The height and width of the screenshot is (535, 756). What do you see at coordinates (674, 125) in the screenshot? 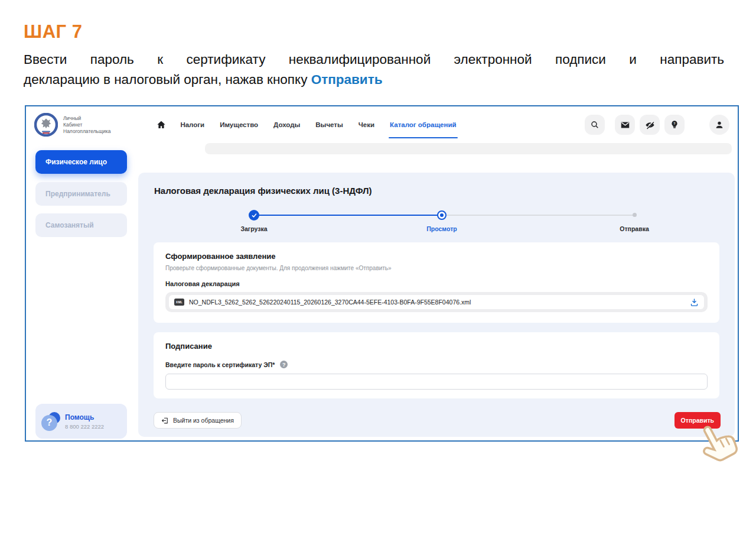
I see `lightbulb-icon: ?` at bounding box center [674, 125].